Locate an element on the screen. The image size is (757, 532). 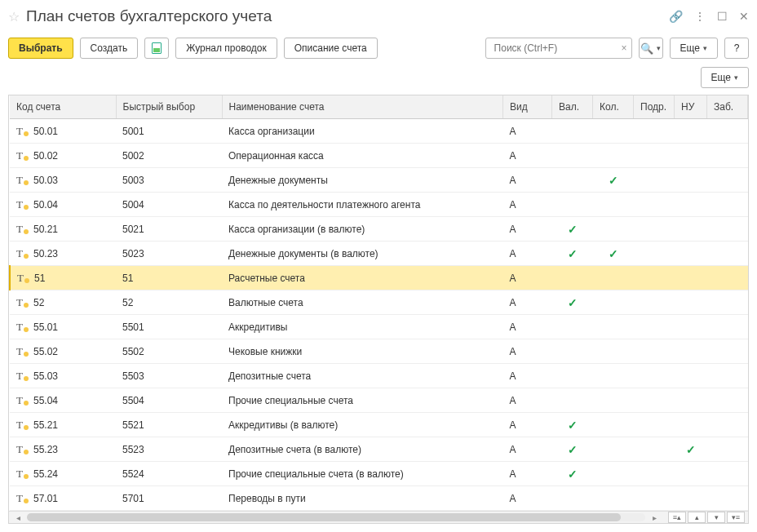
horizontal-scrollbar: ◂ ▸ ≡▴ ▴ ▾ ▾≡ is located at coordinates (378, 517).